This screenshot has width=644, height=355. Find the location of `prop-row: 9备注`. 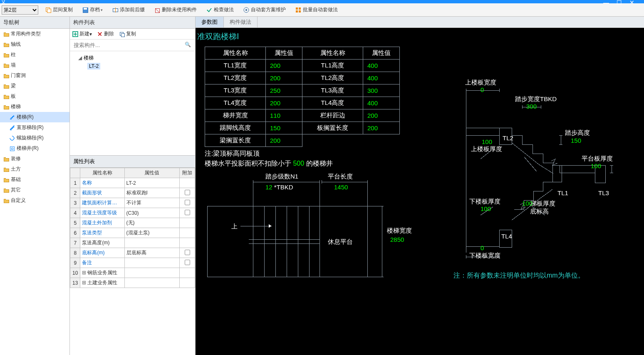

prop-row: 9备注 is located at coordinates (133, 263).